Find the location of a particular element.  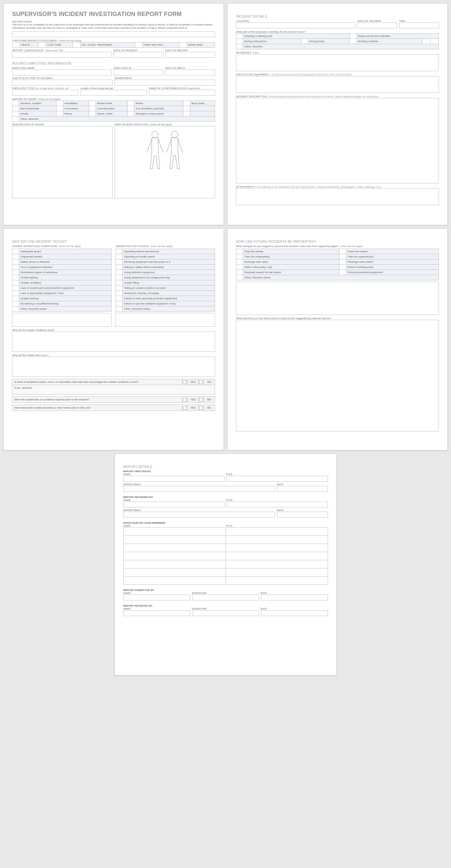

injury-option: Crushing injury is located at coordinates (112, 108).